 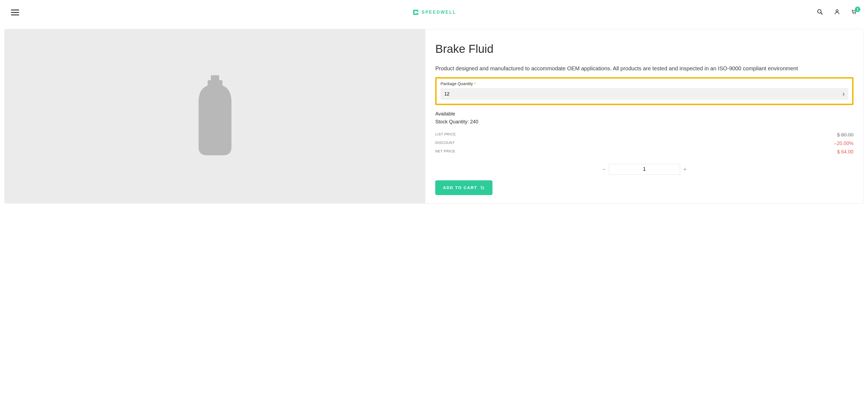 I want to click on net-price-value: $ 64.00, so click(x=845, y=152).